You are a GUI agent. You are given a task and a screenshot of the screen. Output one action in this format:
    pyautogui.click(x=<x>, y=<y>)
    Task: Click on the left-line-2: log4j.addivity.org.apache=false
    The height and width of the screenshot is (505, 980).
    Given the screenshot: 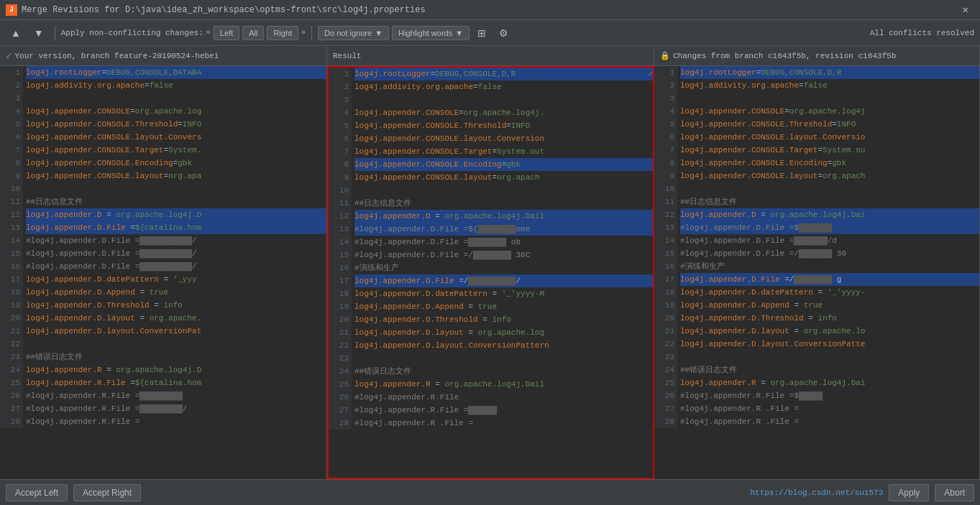 What is the action you would take?
    pyautogui.click(x=176, y=85)
    